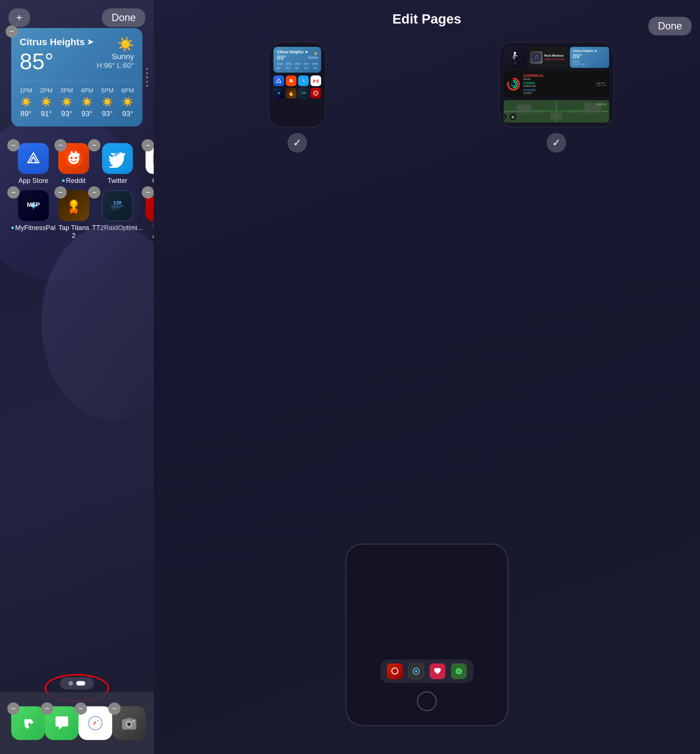 The height and width of the screenshot is (754, 700). Describe the element at coordinates (297, 97) in the screenshot. I see `page-wrapper-1: Citrus Heights ➤ 89° ☀️ Sunny 1PM 2PM 3` at that location.